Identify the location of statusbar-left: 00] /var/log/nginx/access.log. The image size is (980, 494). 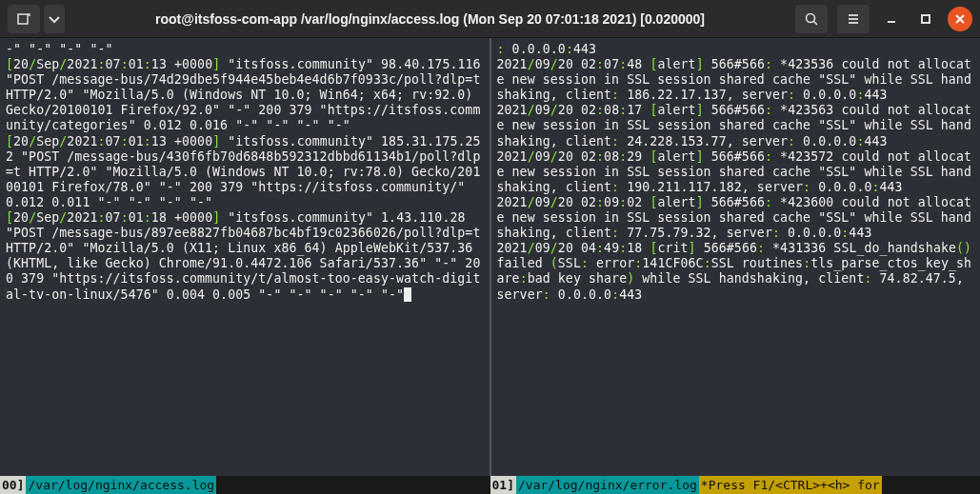
(246, 485).